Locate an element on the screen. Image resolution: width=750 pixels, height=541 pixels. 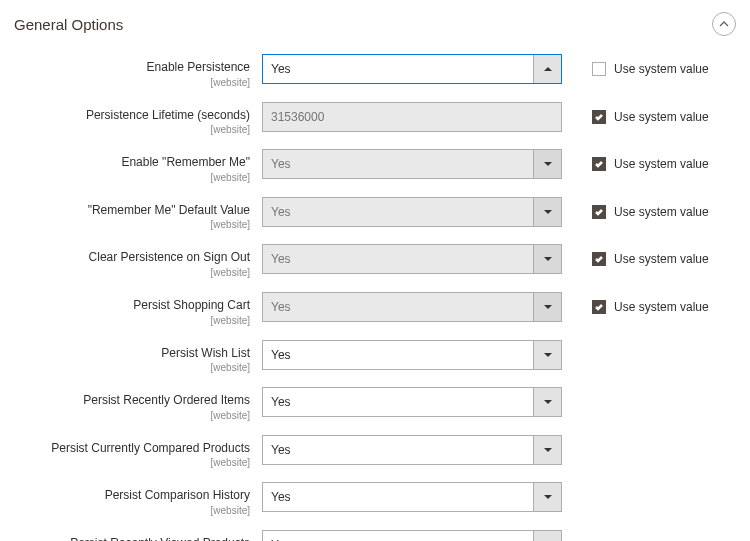
checkbox-sys-persist-shopping-cart is located at coordinates (599, 307).